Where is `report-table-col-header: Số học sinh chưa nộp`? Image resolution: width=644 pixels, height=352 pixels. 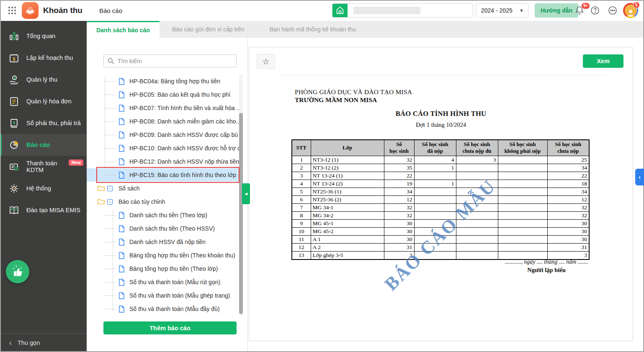
report-table-col-header: Số học sinh chưa nộp is located at coordinates (568, 148).